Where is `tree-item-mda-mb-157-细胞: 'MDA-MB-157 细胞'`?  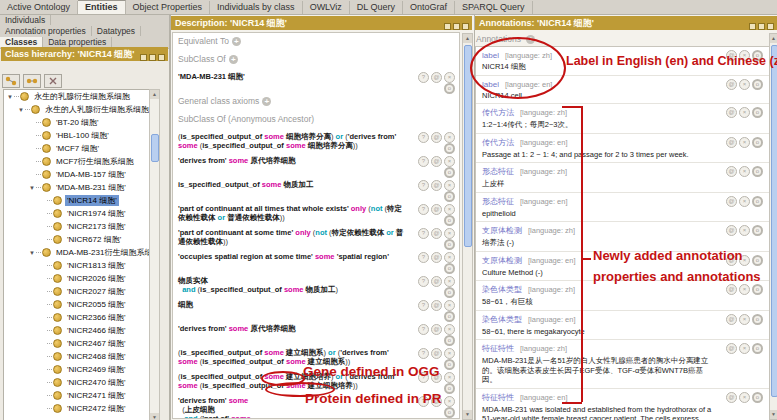
tree-item-mda-mb-157-细胞: 'MDA-MB-157 细胞' is located at coordinates (77, 174).